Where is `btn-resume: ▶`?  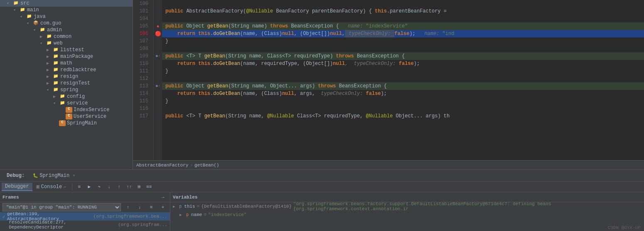 btn-resume: ▶ is located at coordinates (89, 187).